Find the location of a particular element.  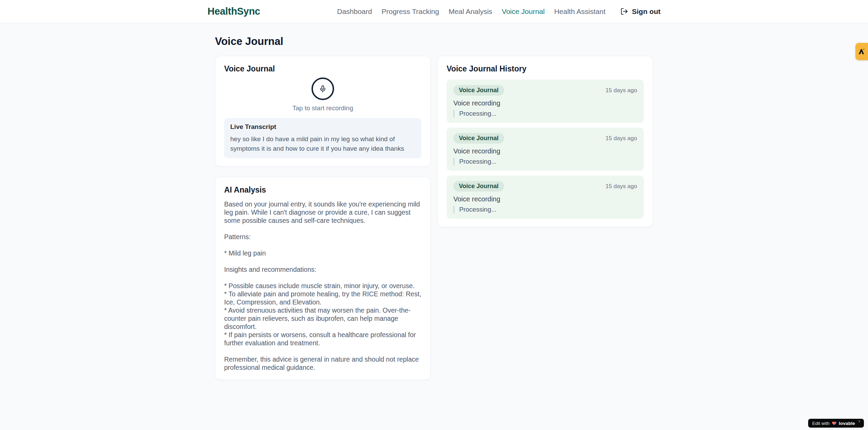

nav-progress-tracking: Progress Tracking is located at coordinates (410, 12).